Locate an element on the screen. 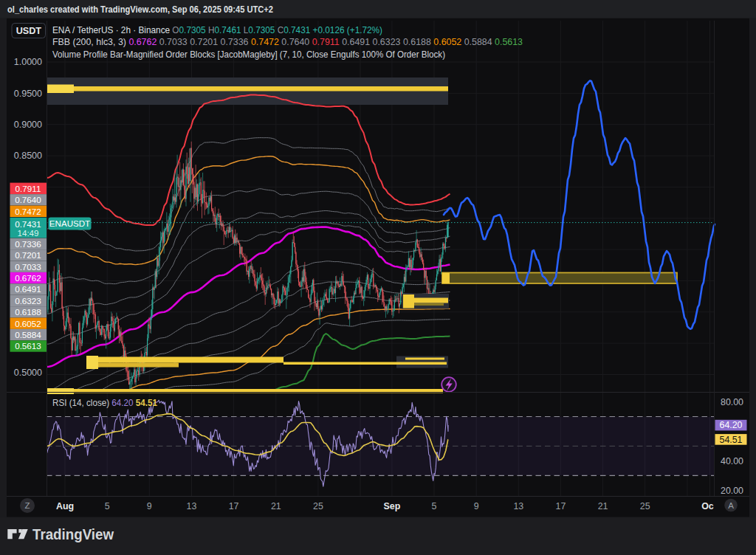  svg-text: Oc is located at coordinates (707, 506).